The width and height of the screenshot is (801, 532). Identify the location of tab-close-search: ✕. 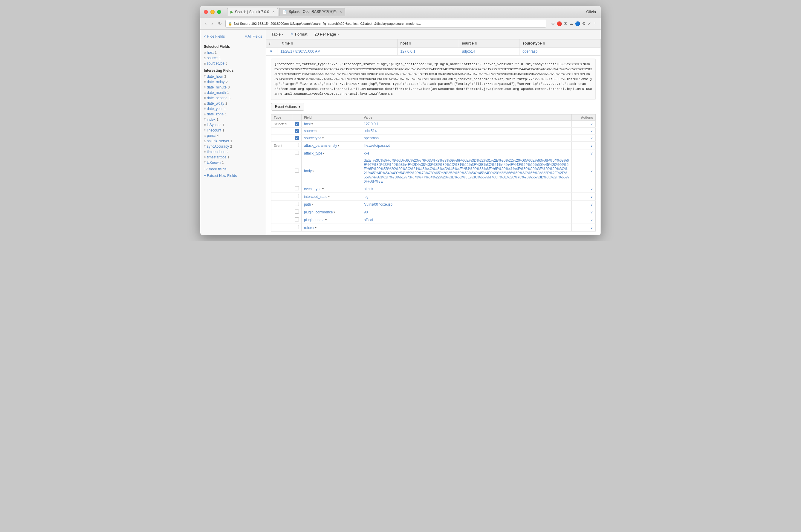
(273, 12).